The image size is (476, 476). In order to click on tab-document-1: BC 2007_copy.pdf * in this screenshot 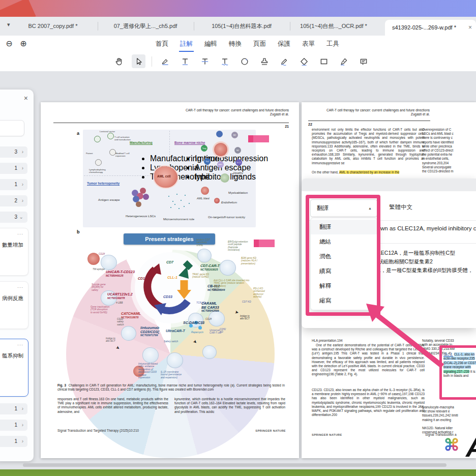, I will do `click(53, 26)`.